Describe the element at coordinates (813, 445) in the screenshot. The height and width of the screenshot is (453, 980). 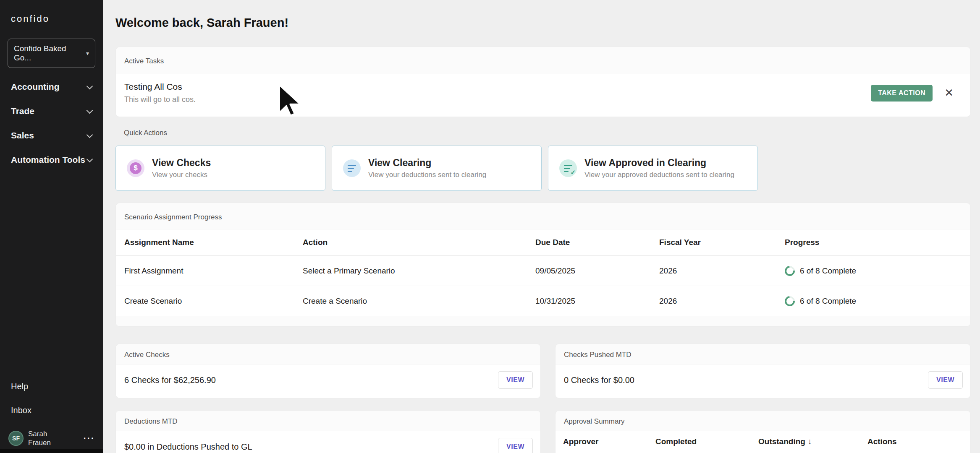
I see `col-outstanding-sortable: Outstanding ↓` at that location.